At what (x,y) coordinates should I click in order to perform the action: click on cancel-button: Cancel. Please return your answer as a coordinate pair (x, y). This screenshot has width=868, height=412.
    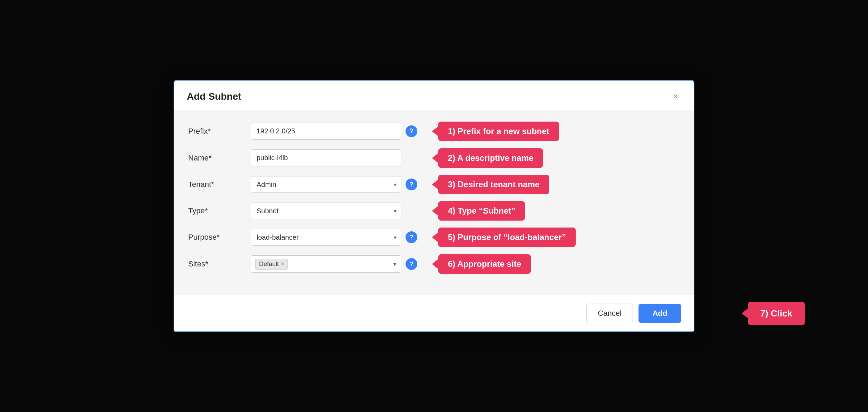
    Looking at the image, I should click on (610, 313).